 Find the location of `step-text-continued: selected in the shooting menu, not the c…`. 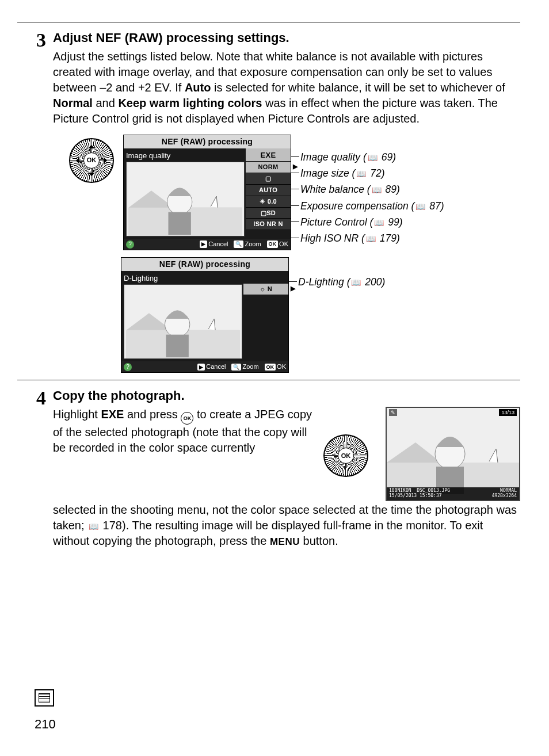

step-text-continued: selected in the shooting menu, not the c… is located at coordinates (287, 526).